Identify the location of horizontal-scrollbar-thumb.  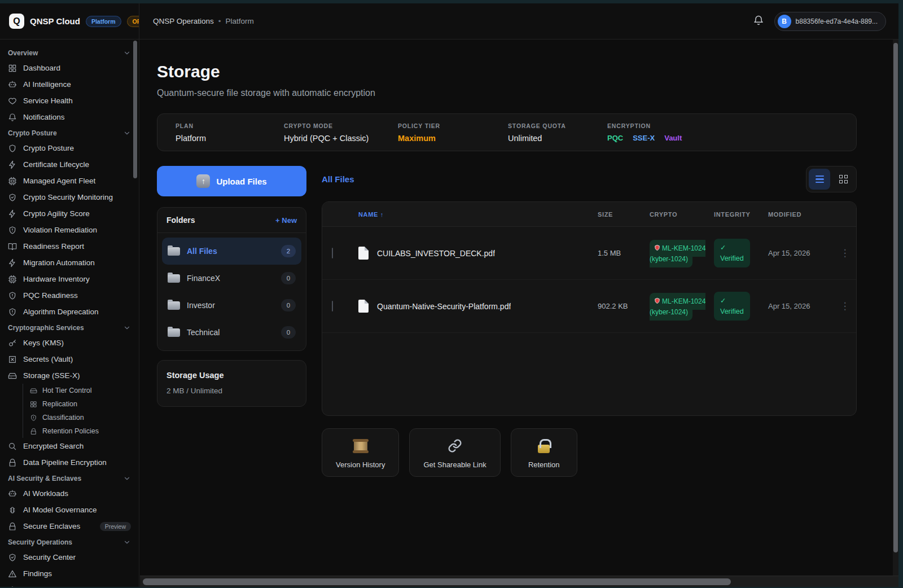
(437, 582).